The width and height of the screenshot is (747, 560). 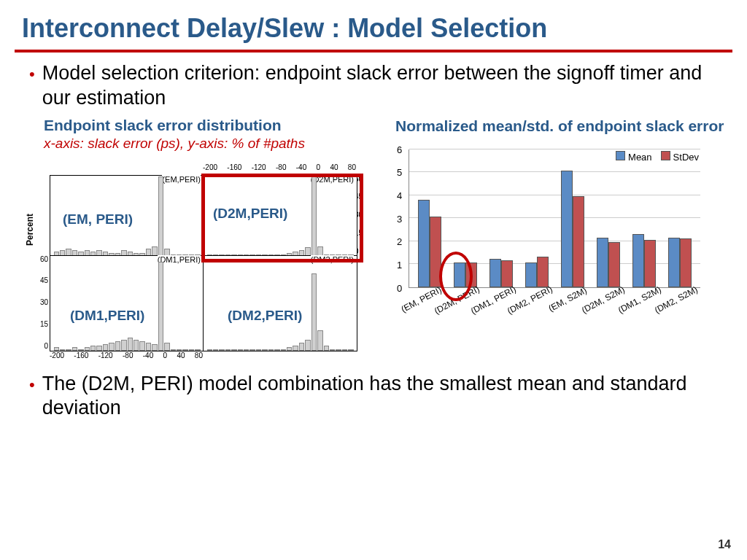 I want to click on legend: Mean StDev, so click(x=657, y=157).